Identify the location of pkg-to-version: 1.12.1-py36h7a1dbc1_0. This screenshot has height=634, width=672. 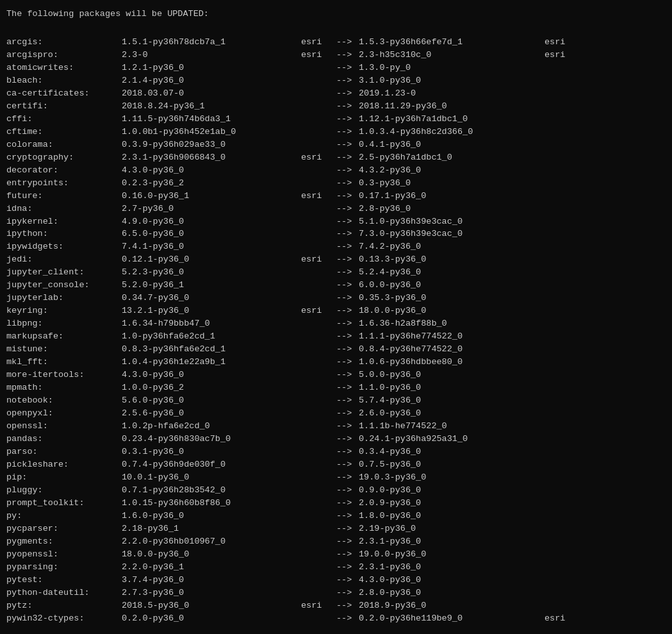
(452, 119).